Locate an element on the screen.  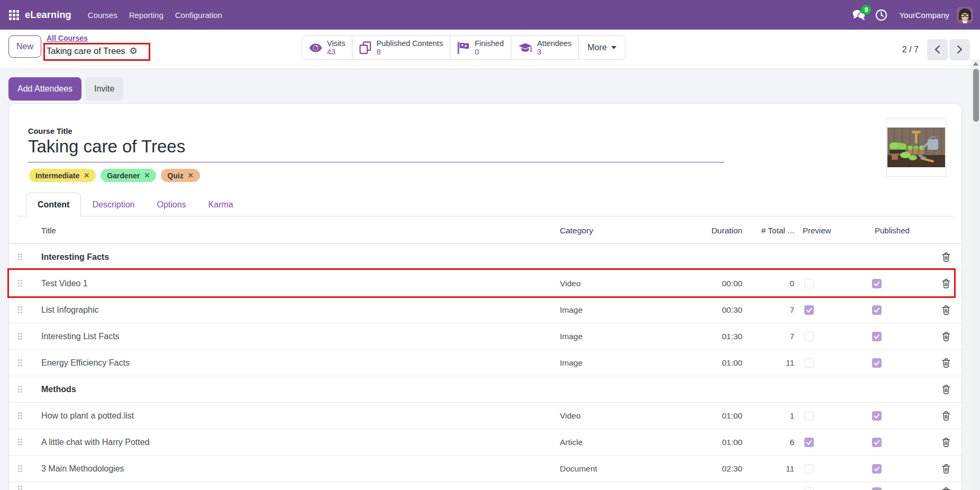
row-duration: 00:00 is located at coordinates (698, 284).